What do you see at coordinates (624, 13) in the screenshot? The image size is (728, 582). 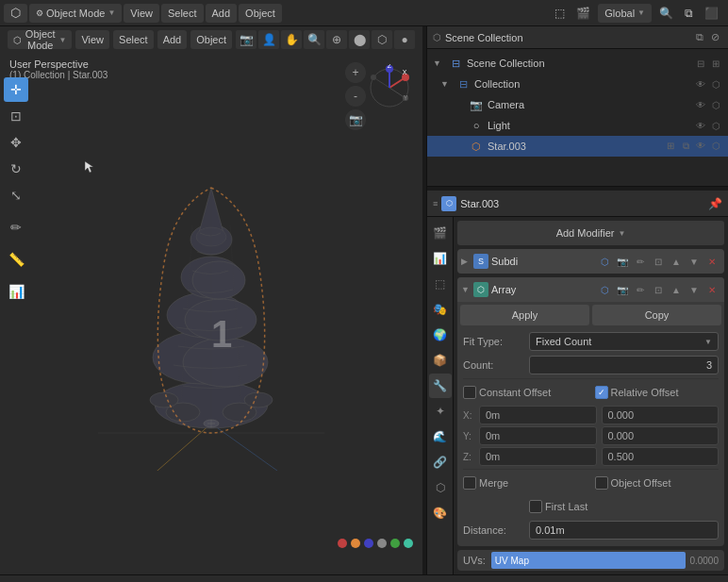 I see `global-btn: Global ▼` at bounding box center [624, 13].